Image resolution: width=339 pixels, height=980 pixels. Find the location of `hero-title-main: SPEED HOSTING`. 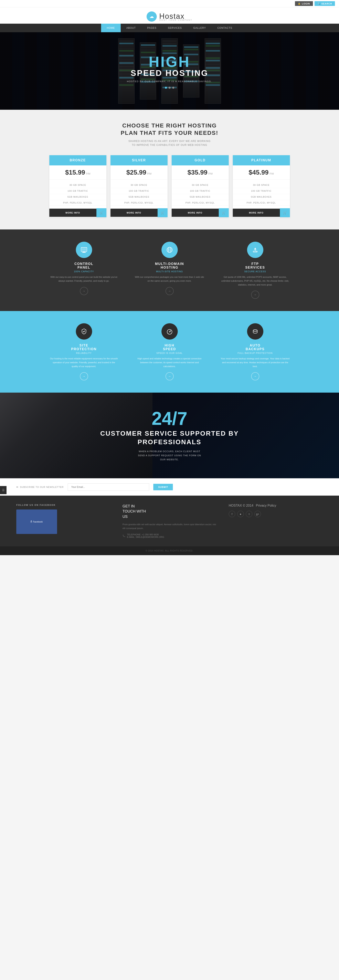

hero-title-main: SPEED HOSTING is located at coordinates (170, 73).